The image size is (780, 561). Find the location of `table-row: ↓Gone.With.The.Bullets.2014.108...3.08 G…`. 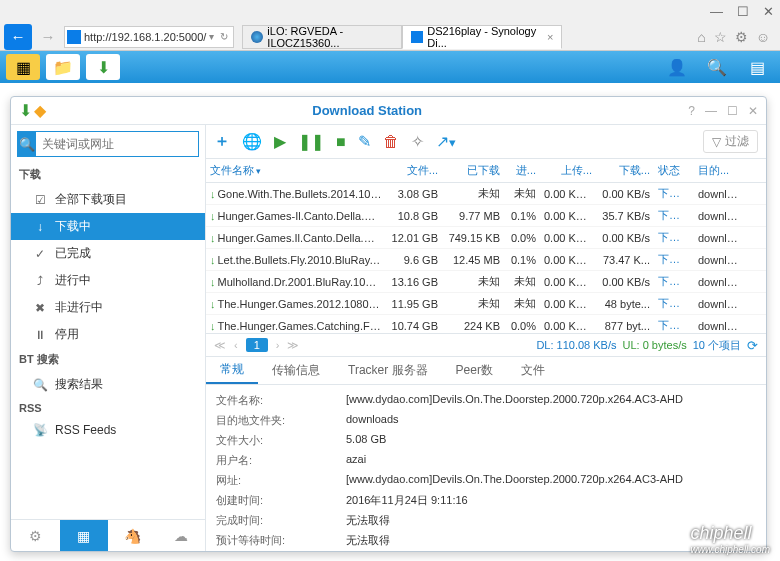

table-row: ↓Gone.With.The.Bullets.2014.108...3.08 G… is located at coordinates (486, 194).